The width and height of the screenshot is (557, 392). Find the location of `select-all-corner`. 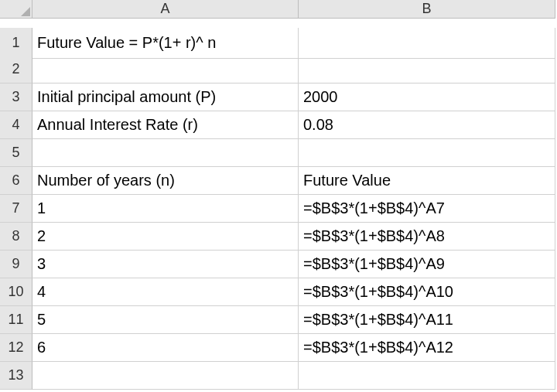

select-all-corner is located at coordinates (16, 9).